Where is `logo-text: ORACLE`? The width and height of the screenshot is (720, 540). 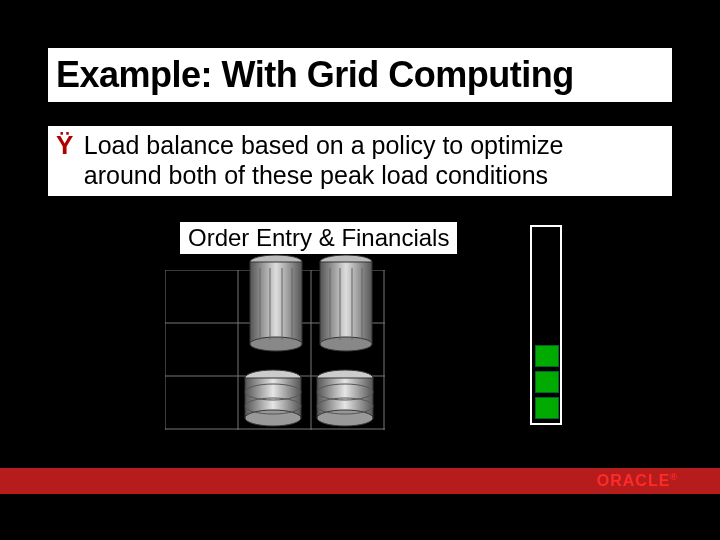
logo-text: ORACLE is located at coordinates (634, 480).